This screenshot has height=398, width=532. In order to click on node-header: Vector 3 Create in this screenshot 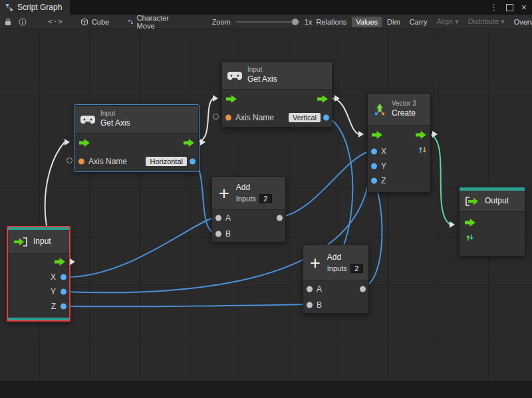, I will do `click(399, 110)`.